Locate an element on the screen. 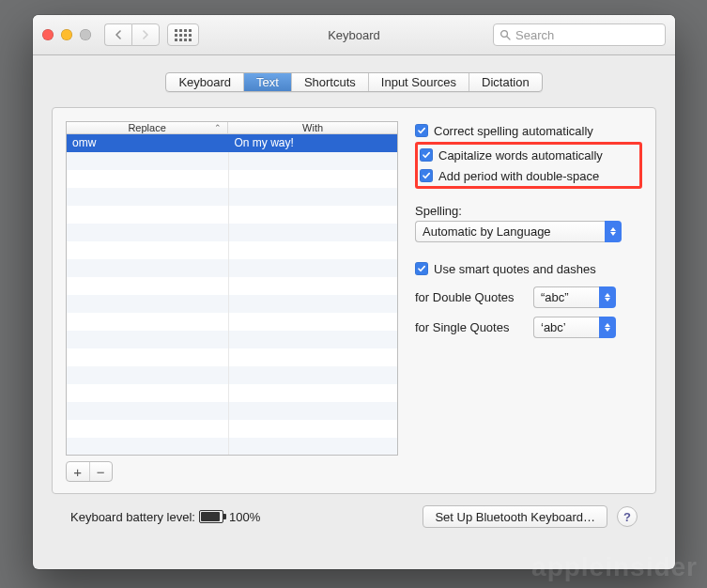  footer: Keyboard battery level: 100% Set Up Blue… is located at coordinates (354, 511).